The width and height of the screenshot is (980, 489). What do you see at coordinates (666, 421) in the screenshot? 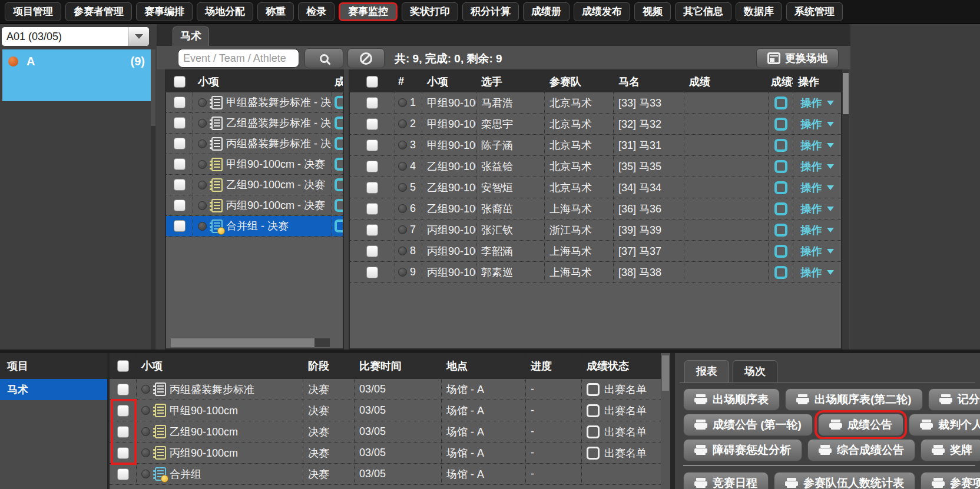
I see `schedule-vscrollbar` at bounding box center [666, 421].